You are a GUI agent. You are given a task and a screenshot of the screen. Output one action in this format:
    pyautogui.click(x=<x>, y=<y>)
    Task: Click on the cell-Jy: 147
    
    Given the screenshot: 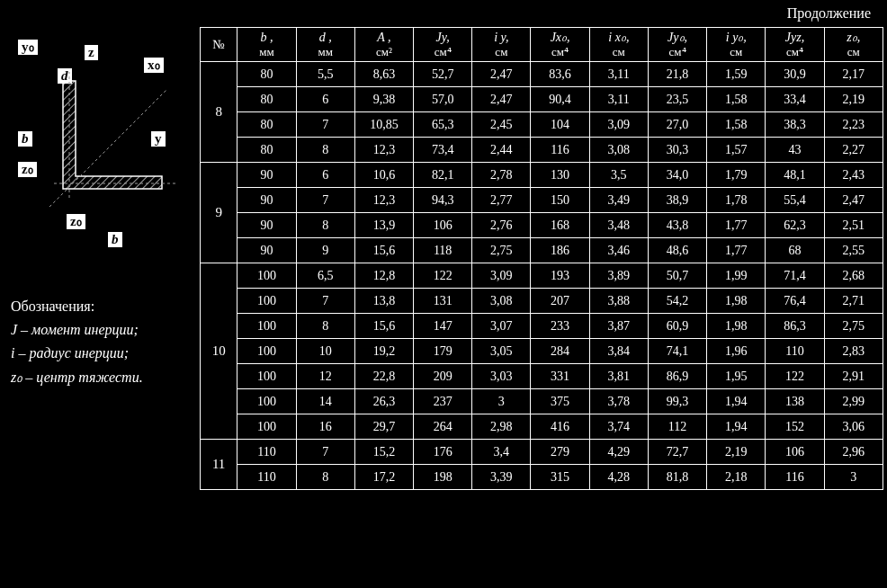 What is the action you would take?
    pyautogui.click(x=443, y=326)
    